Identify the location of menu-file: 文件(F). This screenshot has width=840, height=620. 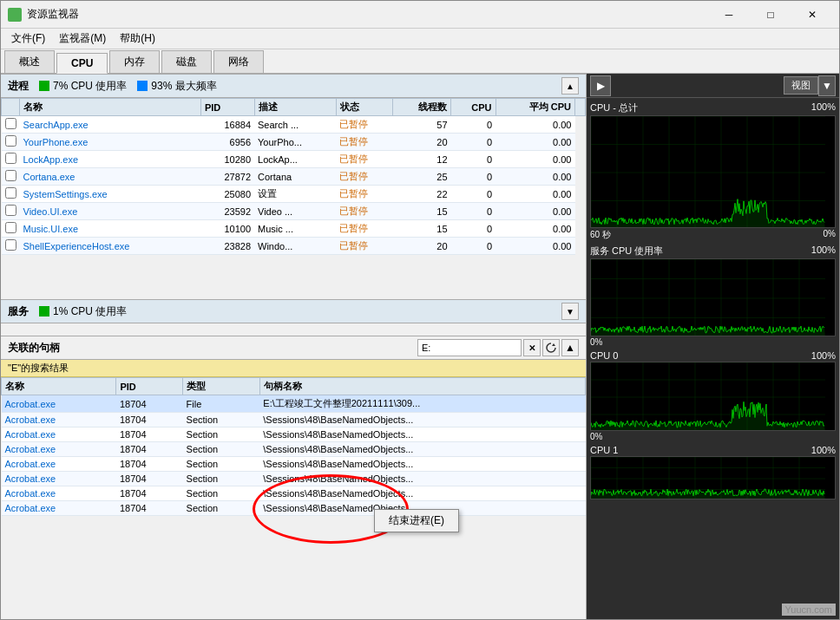
(28, 38).